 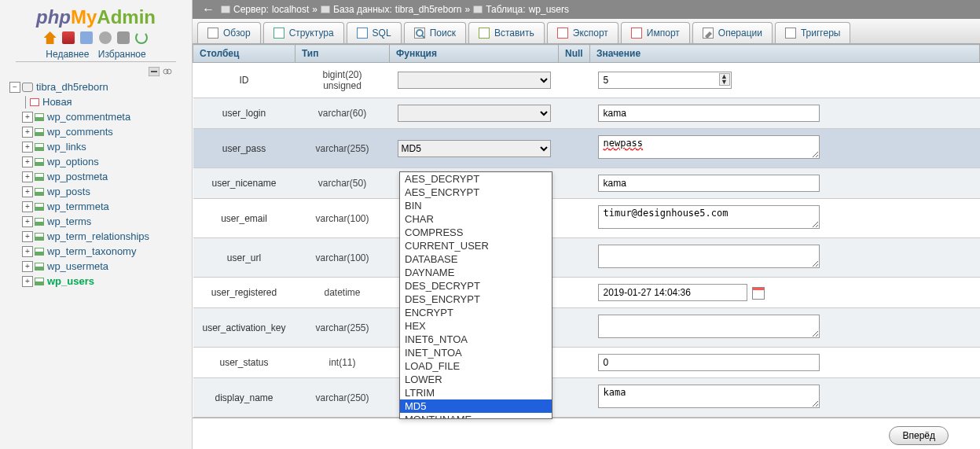 What do you see at coordinates (86, 38) in the screenshot?
I see `sql-icon` at bounding box center [86, 38].